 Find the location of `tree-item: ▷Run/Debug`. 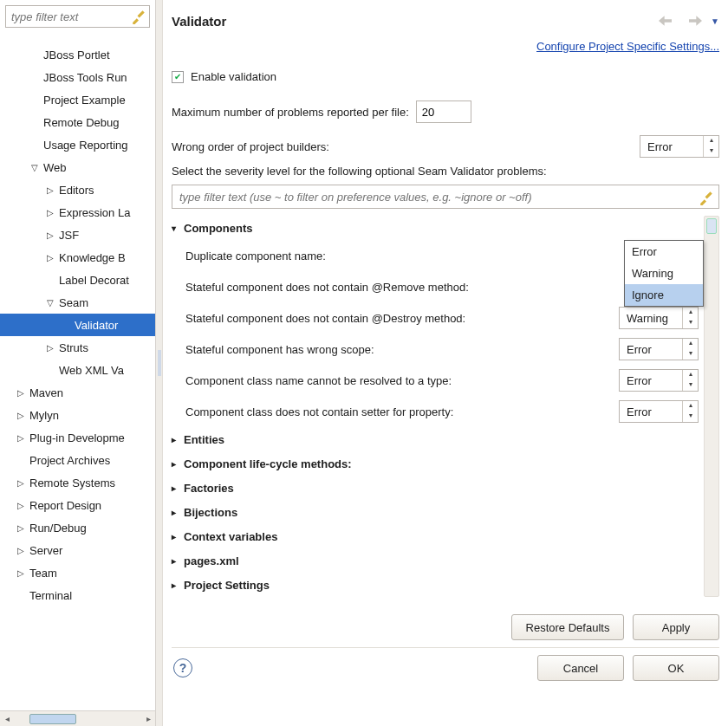

tree-item: ▷Run/Debug is located at coordinates (78, 528).